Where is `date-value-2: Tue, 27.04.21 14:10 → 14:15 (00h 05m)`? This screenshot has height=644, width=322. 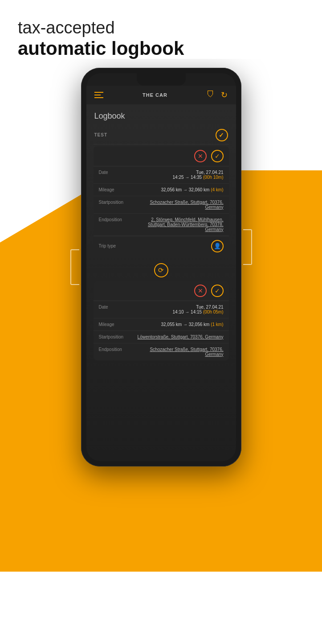 date-value-2: Tue, 27.04.21 14:10 → 14:15 (00h 05m) is located at coordinates (179, 310).